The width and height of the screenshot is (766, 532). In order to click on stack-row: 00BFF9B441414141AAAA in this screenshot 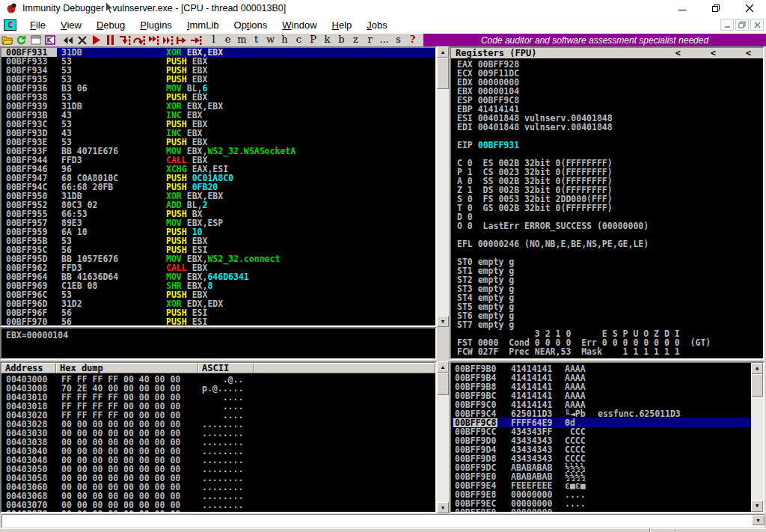, I will do `click(607, 378)`.